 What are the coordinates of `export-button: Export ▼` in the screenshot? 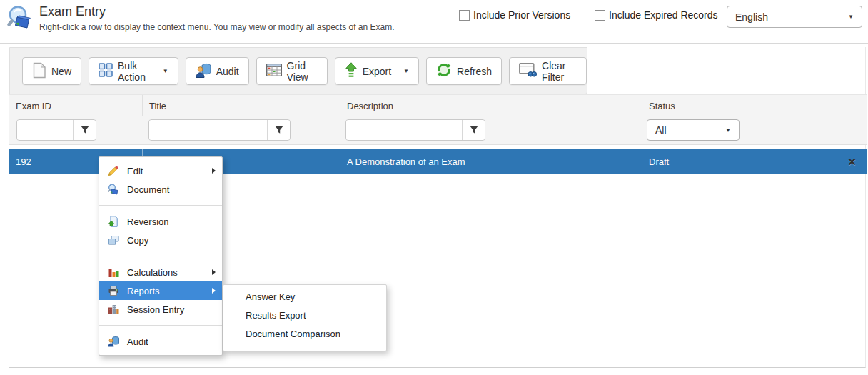 It's located at (377, 71).